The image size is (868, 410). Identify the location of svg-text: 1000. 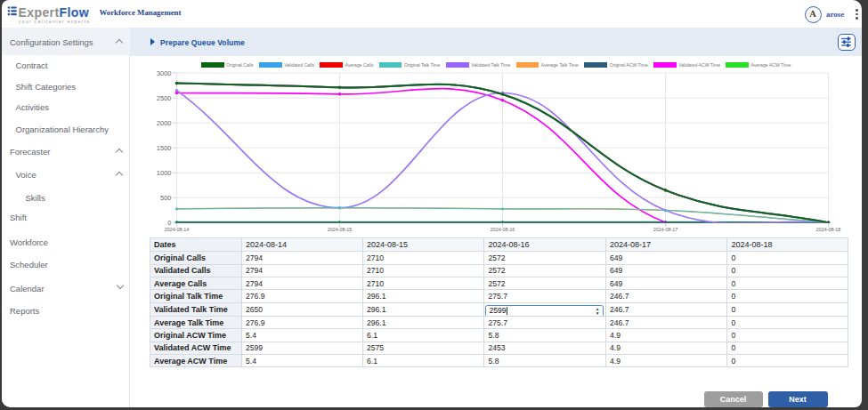
(164, 173).